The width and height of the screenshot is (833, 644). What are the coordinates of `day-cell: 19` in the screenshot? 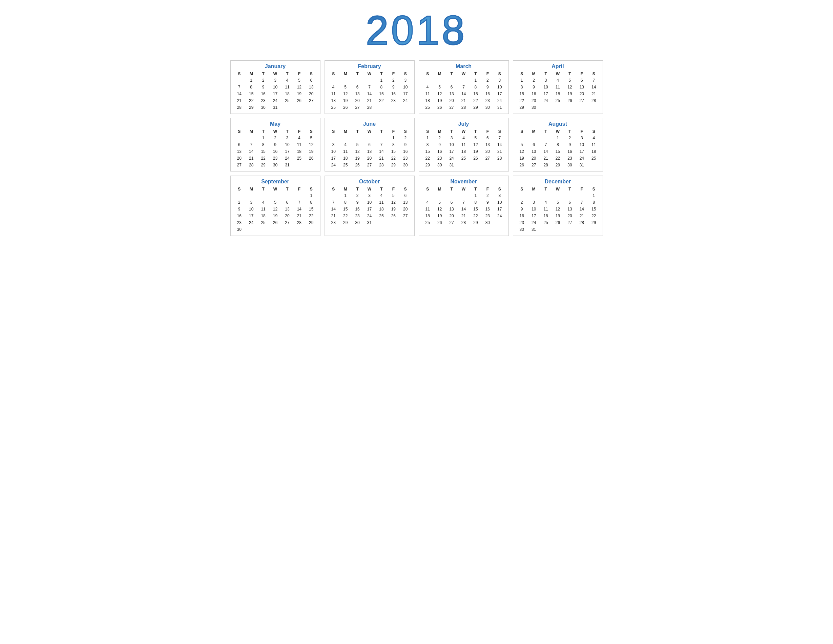 It's located at (475, 151).